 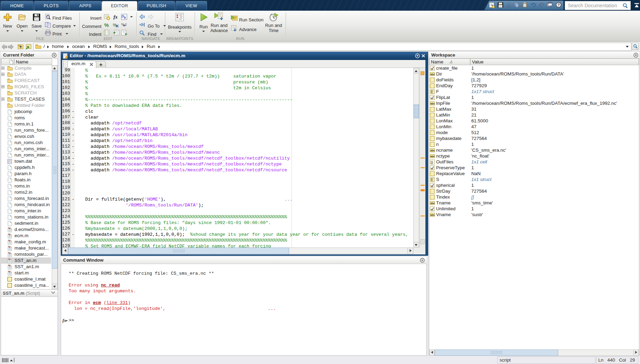 I want to click on svg-text: fi, so click(x=125, y=18).